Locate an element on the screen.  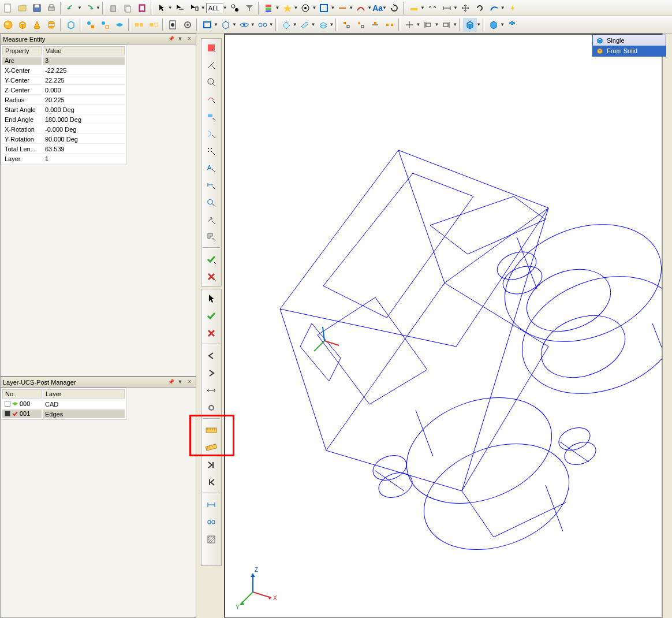
cone-icon is located at coordinates (37, 25).